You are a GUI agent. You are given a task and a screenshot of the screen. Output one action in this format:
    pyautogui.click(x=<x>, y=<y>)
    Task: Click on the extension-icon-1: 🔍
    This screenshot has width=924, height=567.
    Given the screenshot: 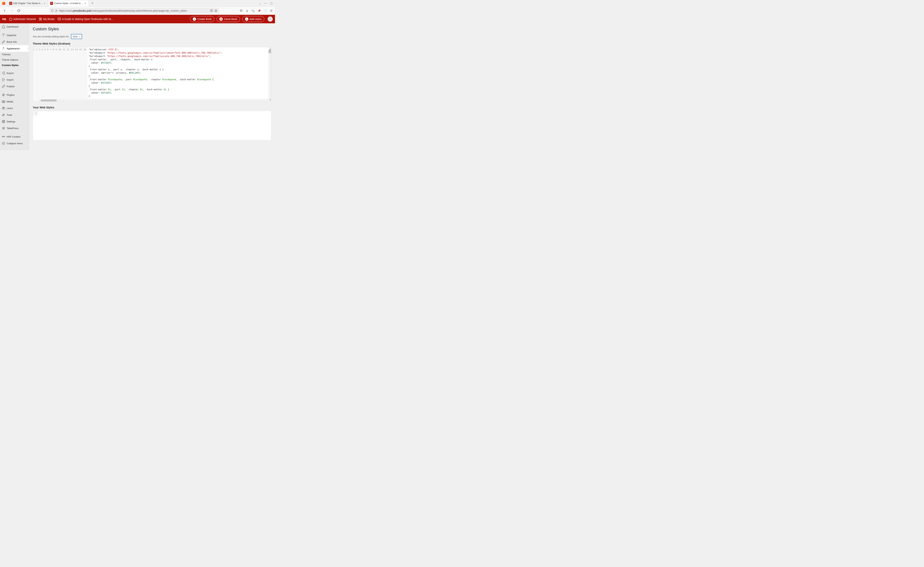 What is the action you would take?
    pyautogui.click(x=253, y=11)
    